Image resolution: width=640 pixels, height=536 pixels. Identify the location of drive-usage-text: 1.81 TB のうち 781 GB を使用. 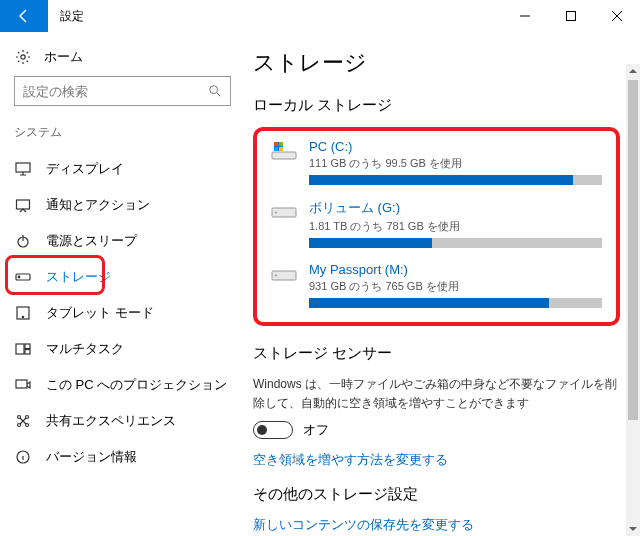
(456, 226).